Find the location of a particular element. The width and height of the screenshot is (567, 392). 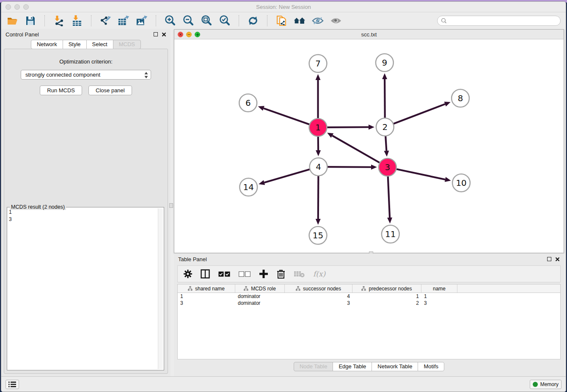

export-network-button is located at coordinates (105, 21).